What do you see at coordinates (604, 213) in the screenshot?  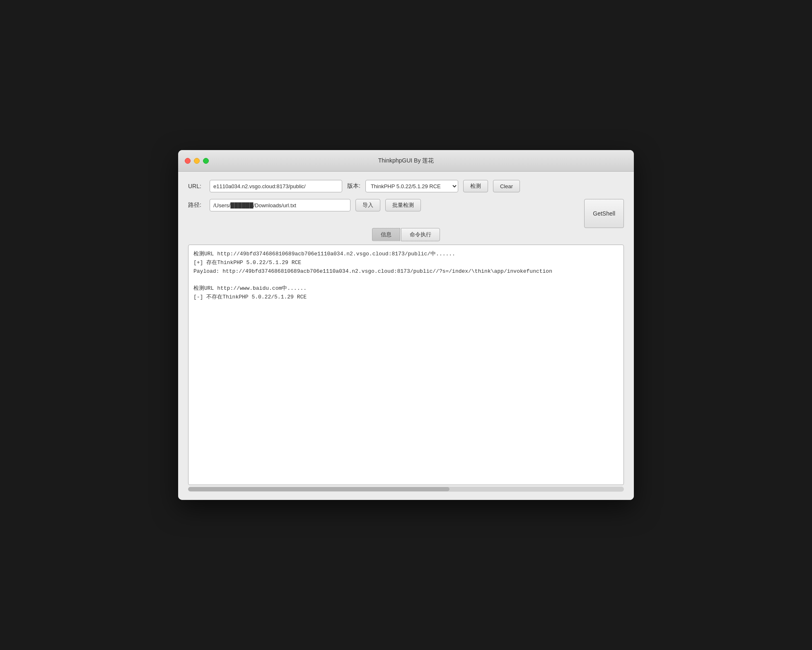 I see `right-section: GetShell` at bounding box center [604, 213].